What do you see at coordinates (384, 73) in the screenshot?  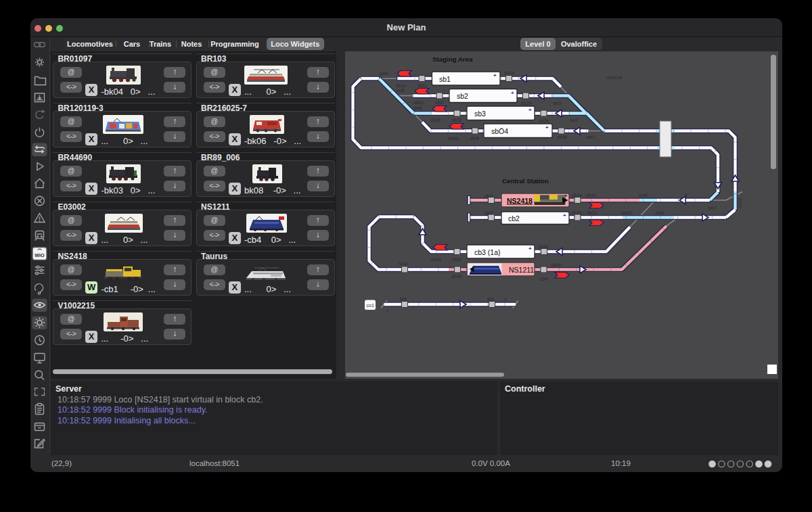 I see `svg-text: sw4` at bounding box center [384, 73].